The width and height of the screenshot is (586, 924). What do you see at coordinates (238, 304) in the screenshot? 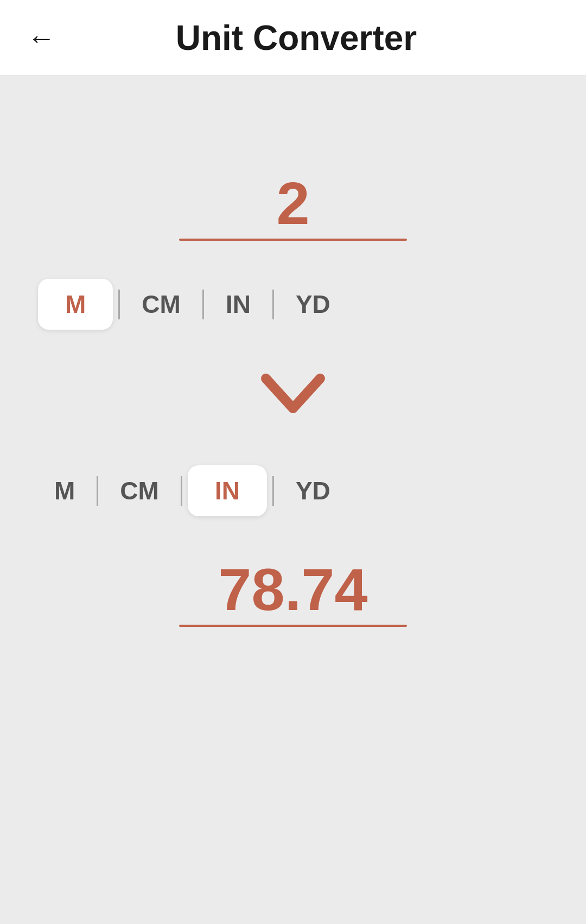
I see `input-unit-in: IN` at bounding box center [238, 304].